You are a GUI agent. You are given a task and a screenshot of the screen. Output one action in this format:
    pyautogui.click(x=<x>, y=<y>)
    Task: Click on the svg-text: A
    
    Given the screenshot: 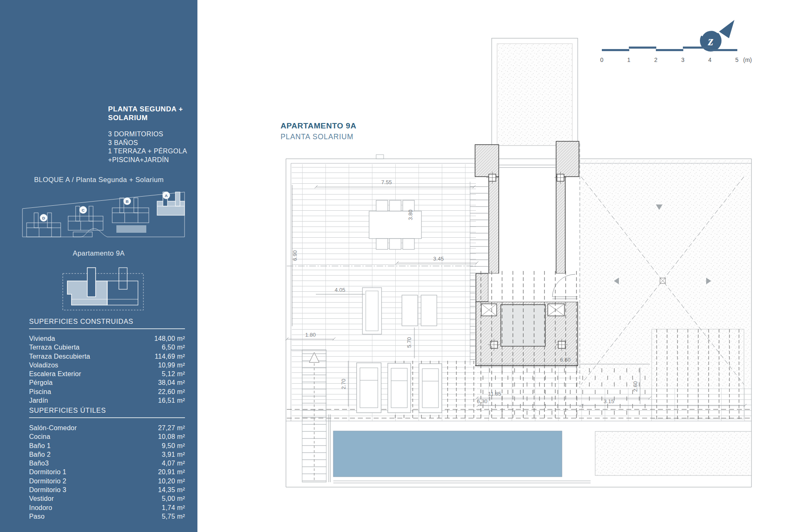 What is the action you would take?
    pyautogui.click(x=166, y=195)
    